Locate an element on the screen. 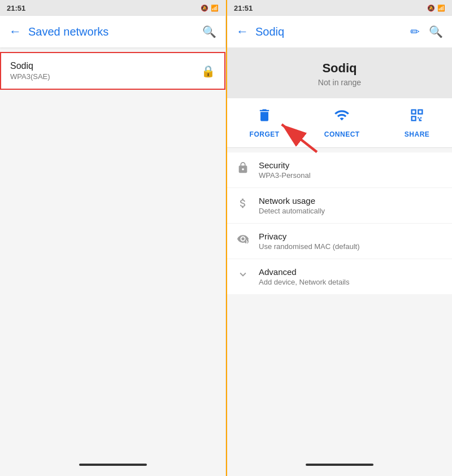  network-usage-detail: Network usage Detect automatically is located at coordinates (340, 206).